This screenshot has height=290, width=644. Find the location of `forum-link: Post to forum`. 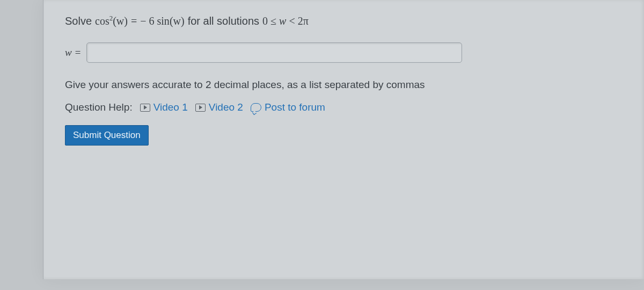

forum-link: Post to forum is located at coordinates (288, 107).